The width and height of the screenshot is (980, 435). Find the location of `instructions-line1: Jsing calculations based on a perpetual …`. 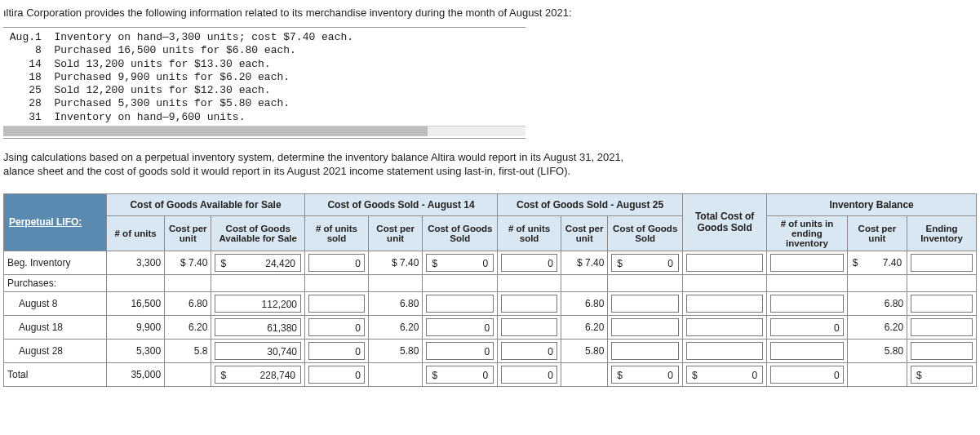

instructions-line1: Jsing calculations based on a perpetual … is located at coordinates (313, 157).